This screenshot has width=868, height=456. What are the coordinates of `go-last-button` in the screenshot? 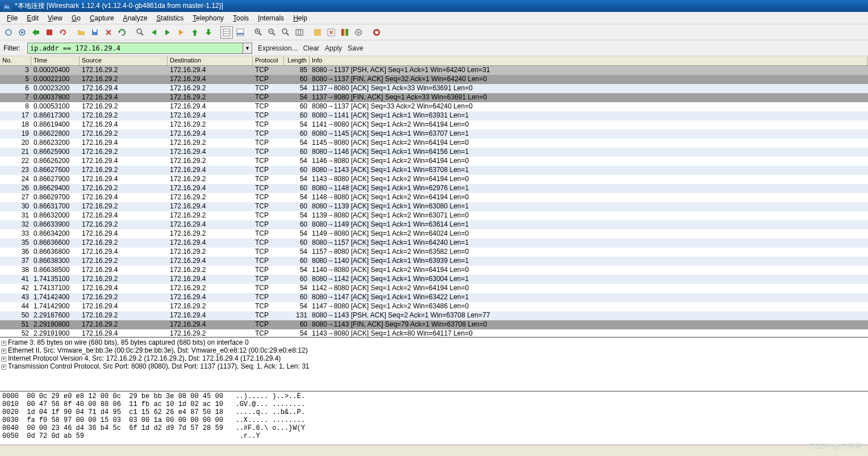 It's located at (208, 32).